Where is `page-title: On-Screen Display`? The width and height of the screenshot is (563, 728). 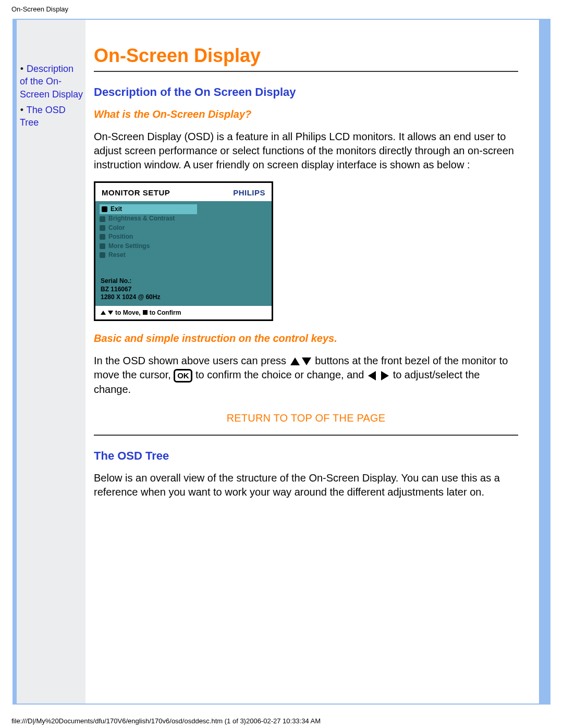 page-title: On-Screen Display is located at coordinates (306, 56).